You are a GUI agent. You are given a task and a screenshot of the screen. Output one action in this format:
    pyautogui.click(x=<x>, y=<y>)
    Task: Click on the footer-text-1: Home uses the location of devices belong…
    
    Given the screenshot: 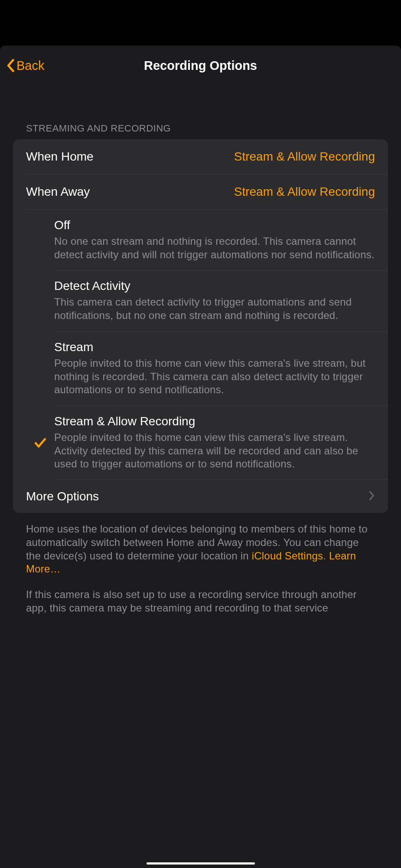 What is the action you would take?
    pyautogui.click(x=157, y=544)
    